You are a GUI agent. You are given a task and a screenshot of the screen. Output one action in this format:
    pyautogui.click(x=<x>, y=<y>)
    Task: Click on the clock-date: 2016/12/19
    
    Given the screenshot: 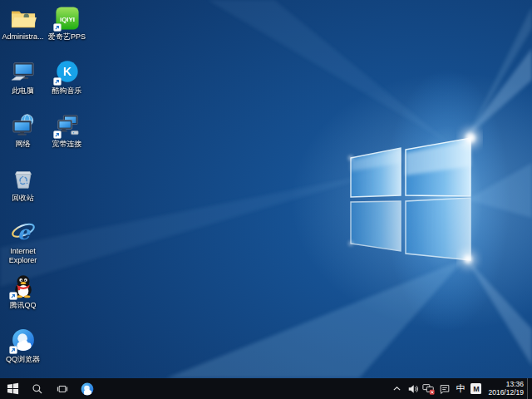 What is the action you would take?
    pyautogui.click(x=505, y=393)
    